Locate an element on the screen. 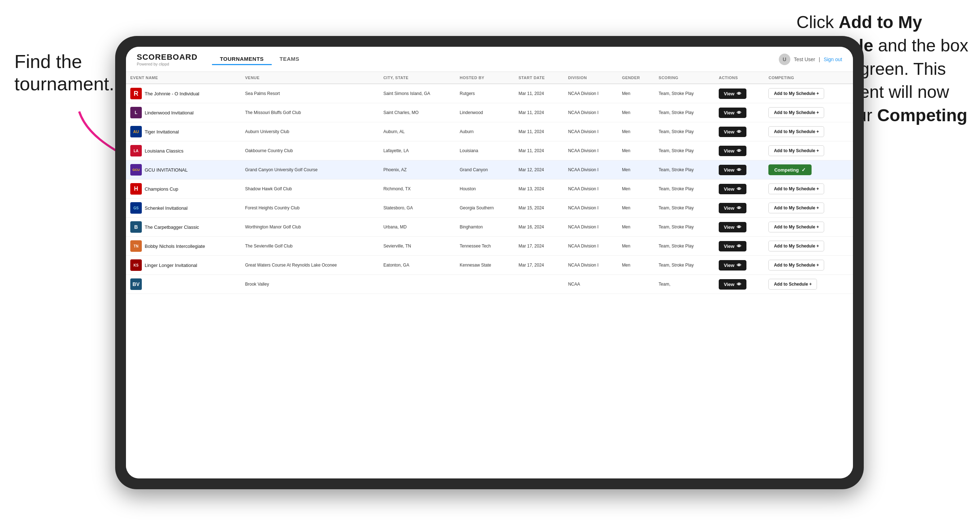 The width and height of the screenshot is (980, 527). gender-cell is located at coordinates (636, 284).